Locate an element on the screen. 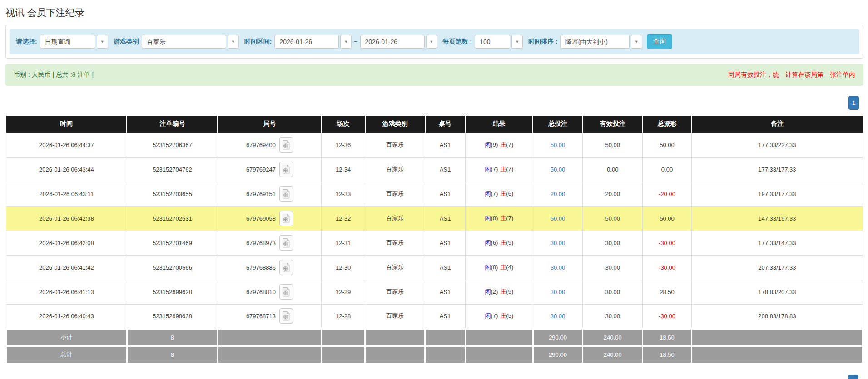 The image size is (868, 379). cell-valid-bet: 50.00 is located at coordinates (613, 218).